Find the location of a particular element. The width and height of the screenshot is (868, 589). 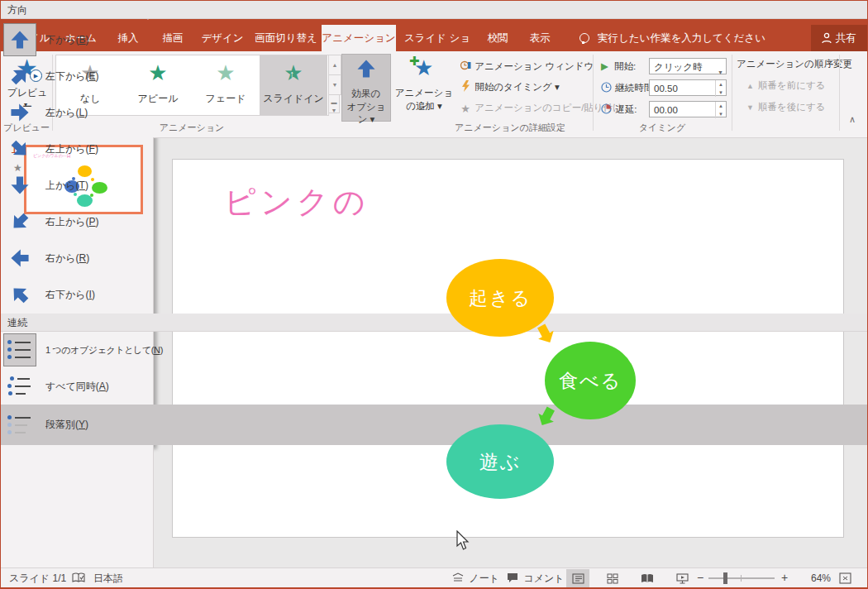

normal-view-button is located at coordinates (578, 578).